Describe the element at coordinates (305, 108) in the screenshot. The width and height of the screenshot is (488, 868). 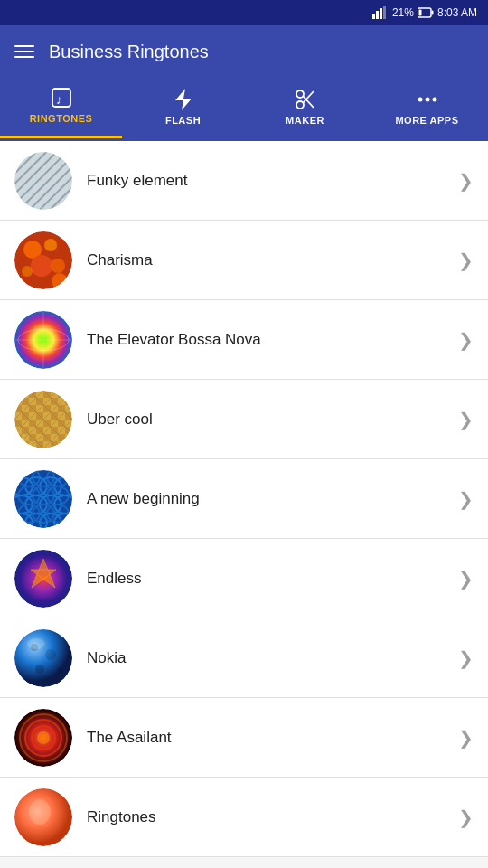
I see `tab-maker: MAKER` at that location.